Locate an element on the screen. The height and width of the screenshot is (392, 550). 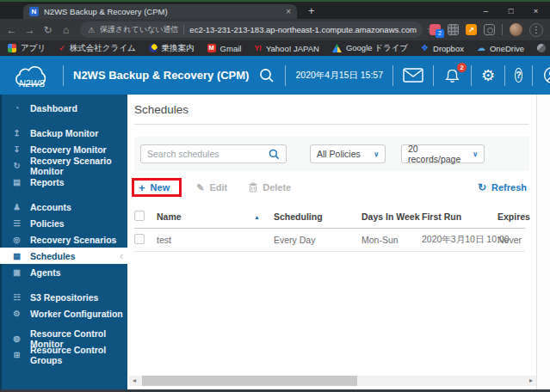
search-input is located at coordinates (208, 154).